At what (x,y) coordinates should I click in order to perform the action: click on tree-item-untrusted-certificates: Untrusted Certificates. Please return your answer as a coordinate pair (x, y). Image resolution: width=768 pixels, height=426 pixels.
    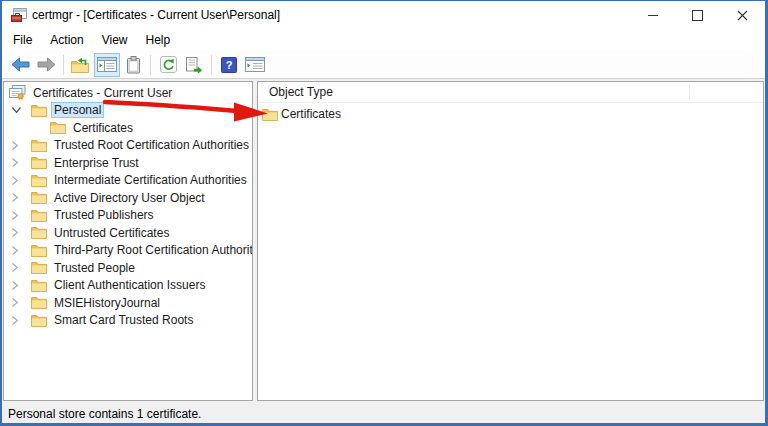
    Looking at the image, I should click on (128, 233).